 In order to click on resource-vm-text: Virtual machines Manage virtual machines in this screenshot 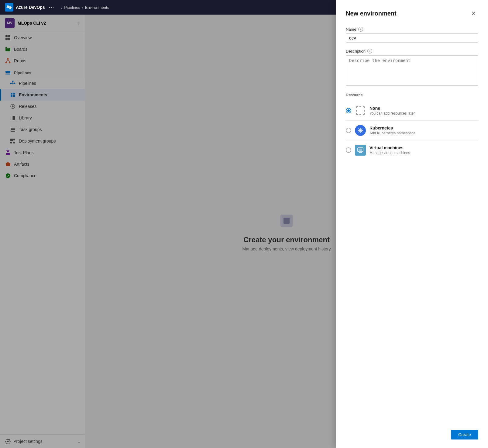, I will do `click(390, 150)`.